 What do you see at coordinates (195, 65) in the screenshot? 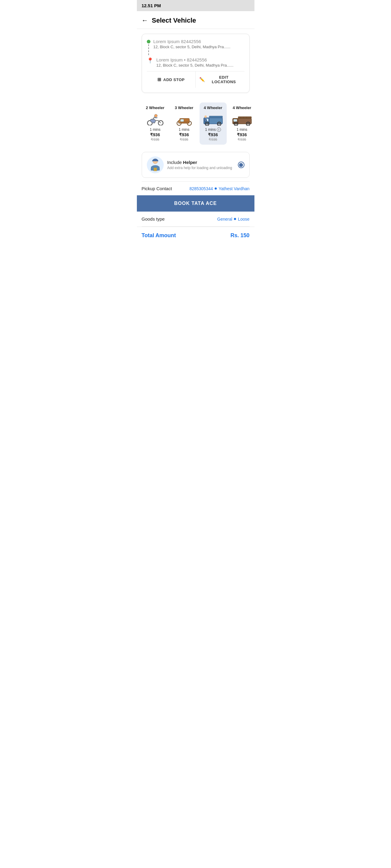
I see `dropoff-address: 12, Block C, sector 5, Delhi, Madhya Pra…` at bounding box center [195, 65].